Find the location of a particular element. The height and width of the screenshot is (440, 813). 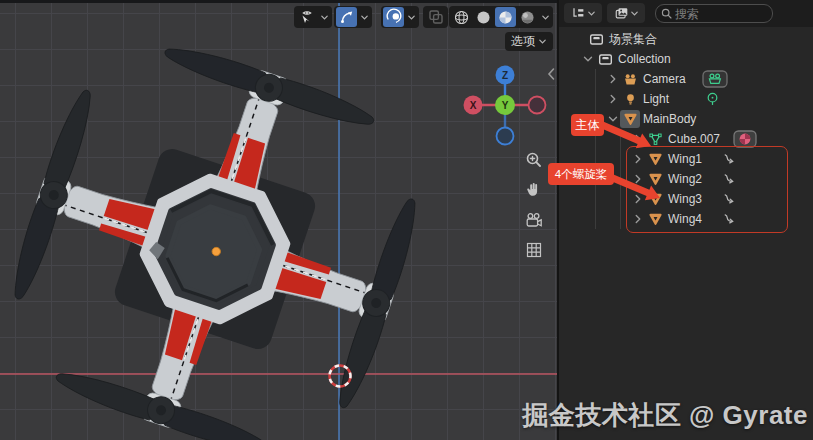

gizmo-axis-z-neg is located at coordinates (506, 136).